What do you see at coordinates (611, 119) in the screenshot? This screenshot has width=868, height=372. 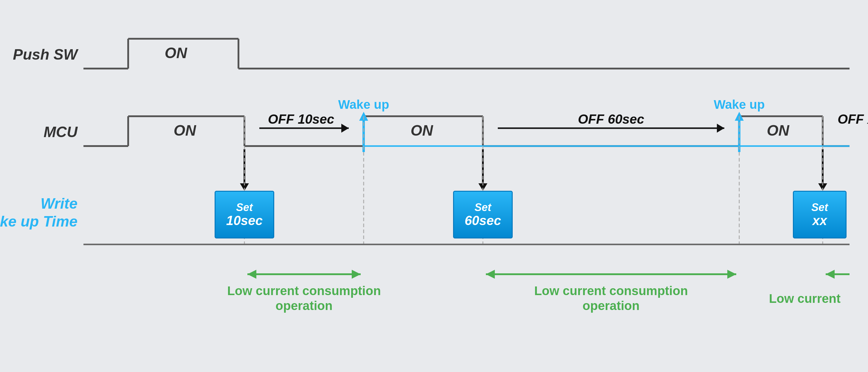 I see `off-60sec-label: OFF 60sec` at bounding box center [611, 119].